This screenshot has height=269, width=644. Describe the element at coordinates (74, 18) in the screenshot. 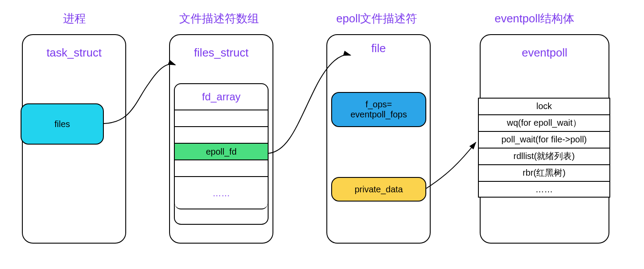

I see `title-process: 进程` at that location.